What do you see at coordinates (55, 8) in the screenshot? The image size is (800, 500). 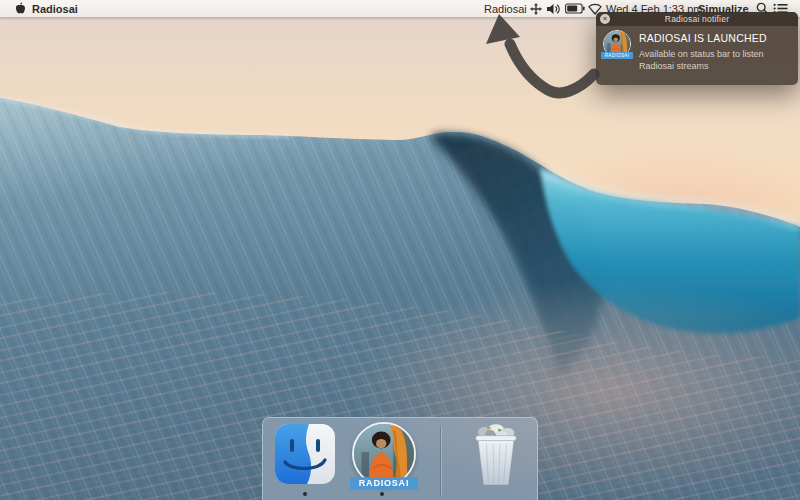 I see `app-menu-title: Radiosai` at bounding box center [55, 8].